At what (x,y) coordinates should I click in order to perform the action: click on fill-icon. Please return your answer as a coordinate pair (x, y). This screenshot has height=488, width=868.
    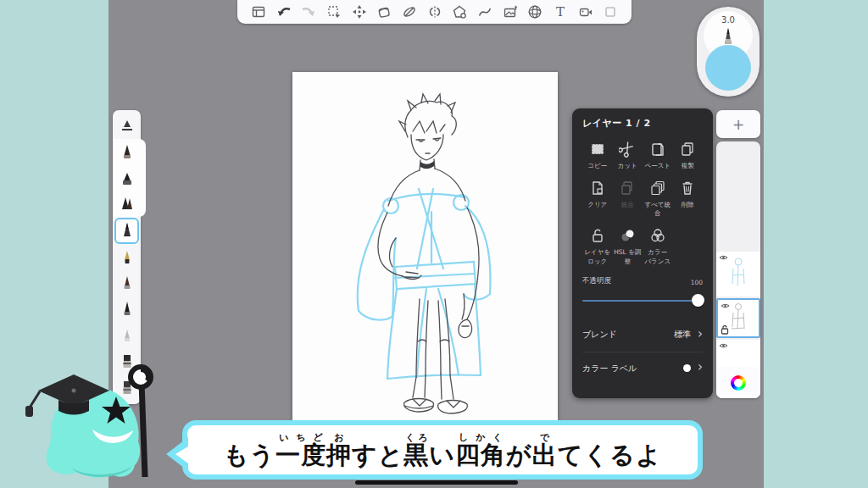
    Looking at the image, I should click on (384, 12).